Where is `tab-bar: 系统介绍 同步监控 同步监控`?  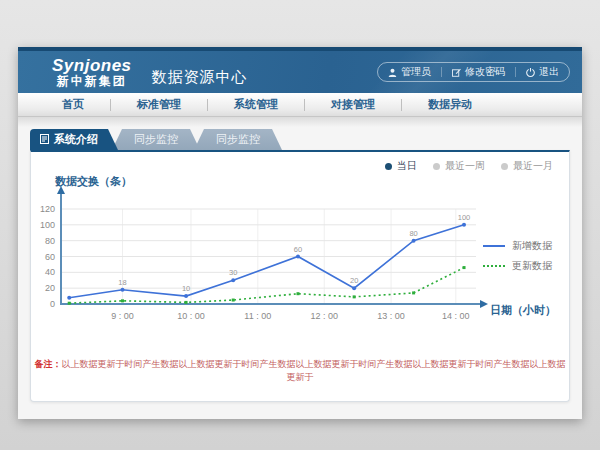 tab-bar: 系统介绍 同步监控 同步监控 is located at coordinates (306, 140).